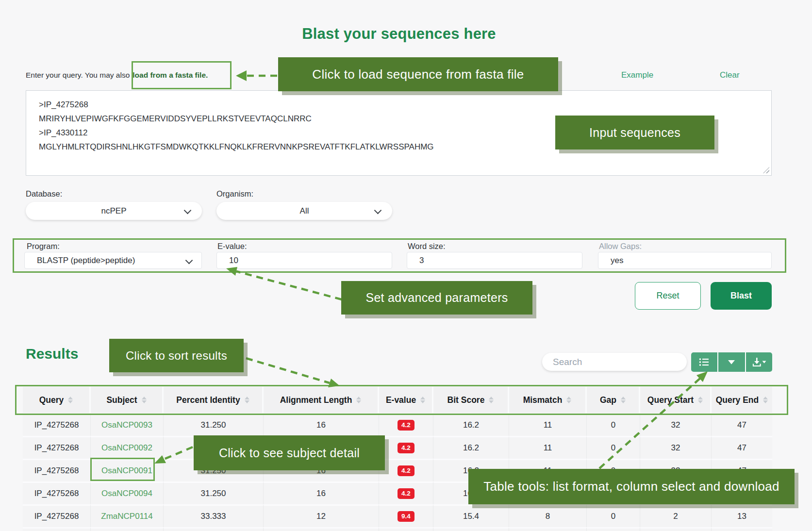 Image resolution: width=812 pixels, height=531 pixels. What do you see at coordinates (113, 260) in the screenshot?
I see `program-select: BLASTP (peptide>peptide)` at bounding box center [113, 260].